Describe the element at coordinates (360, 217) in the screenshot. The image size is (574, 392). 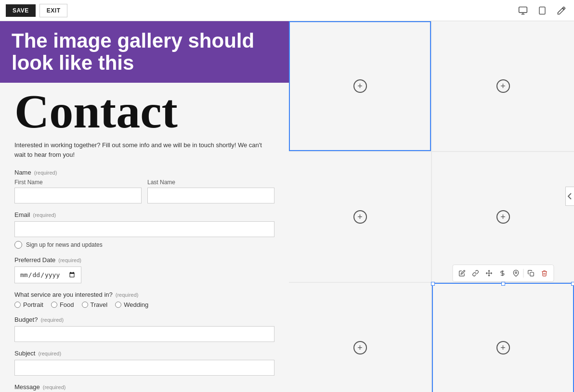
I see `gallery-cell-3: +` at that location.